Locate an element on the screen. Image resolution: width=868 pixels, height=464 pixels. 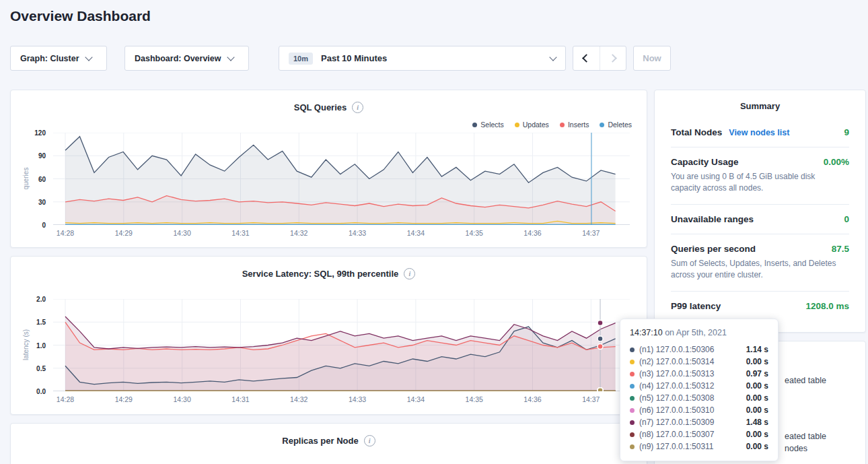
p99-latency-label: P99 latency is located at coordinates (696, 306).